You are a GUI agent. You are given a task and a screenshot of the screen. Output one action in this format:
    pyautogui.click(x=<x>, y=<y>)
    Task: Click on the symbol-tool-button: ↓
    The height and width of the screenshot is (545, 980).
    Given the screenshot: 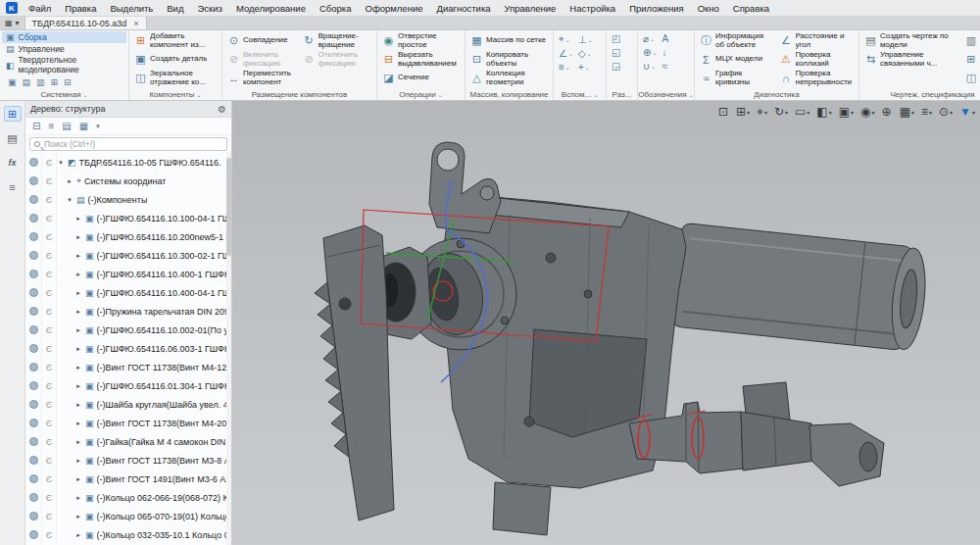 What is the action you would take?
    pyautogui.click(x=665, y=53)
    